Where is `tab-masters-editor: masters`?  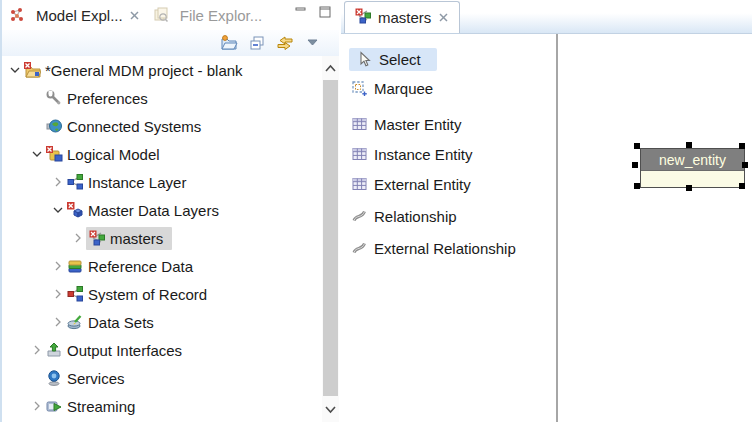 tab-masters-editor: masters is located at coordinates (402, 17).